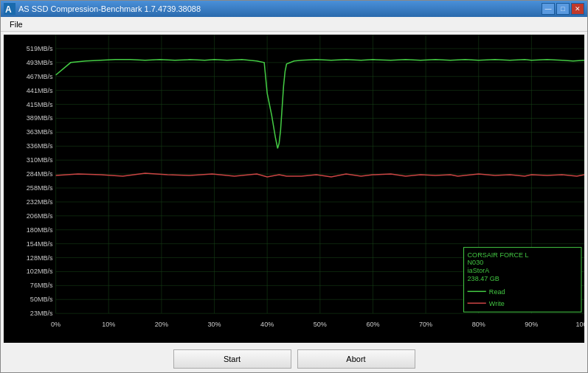 The height and width of the screenshot is (373, 588). I want to click on buttons-bar: Start Abort, so click(294, 359).